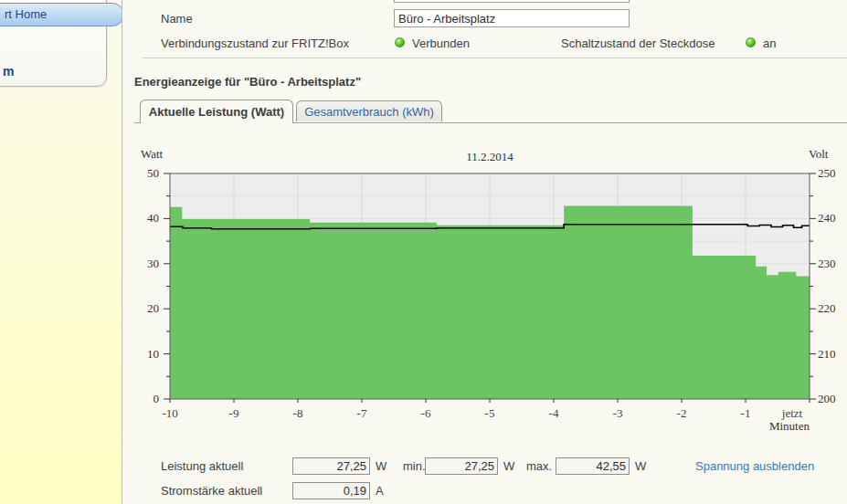 The image size is (847, 504). I want to click on axis-tick-label: 240, so click(832, 218).